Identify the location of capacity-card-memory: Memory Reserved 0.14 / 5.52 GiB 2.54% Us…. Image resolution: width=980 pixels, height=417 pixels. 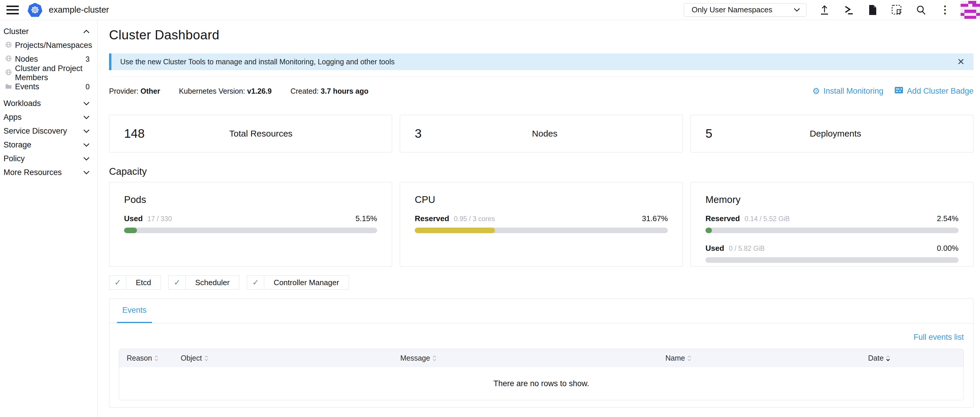
(832, 224).